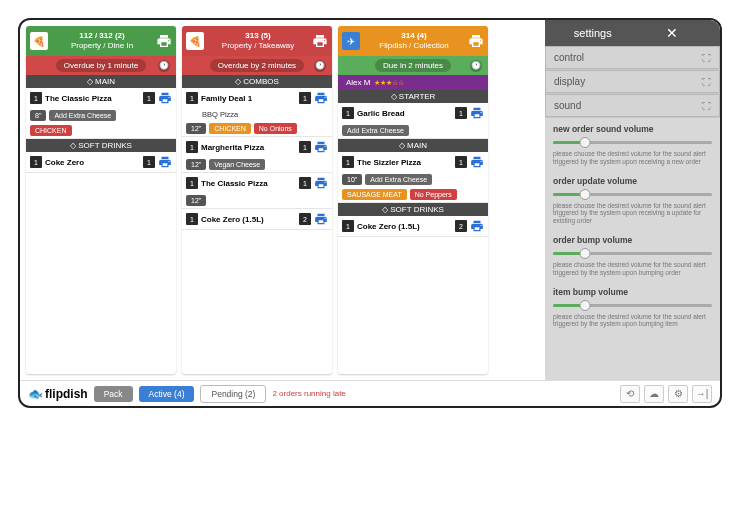 This screenshot has width=740, height=507. What do you see at coordinates (414, 40) in the screenshot?
I see `card-title: 314 (4)Flipdish / Collection` at bounding box center [414, 40].